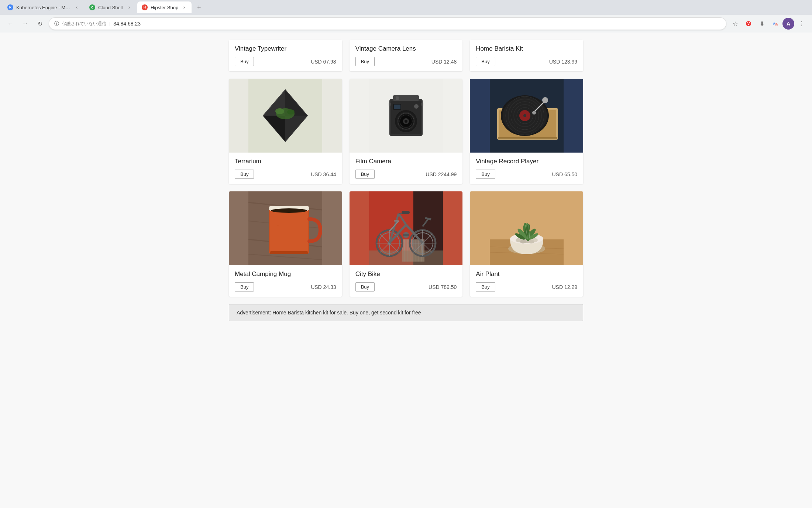 The image size is (812, 508). What do you see at coordinates (365, 174) in the screenshot?
I see `buy-button-film-camera: Buy` at bounding box center [365, 174].